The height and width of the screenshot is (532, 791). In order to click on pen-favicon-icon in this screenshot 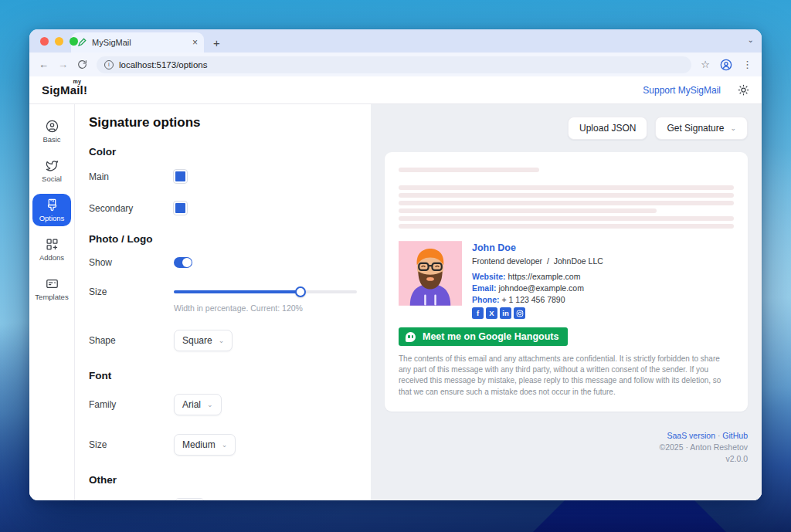, I will do `click(82, 42)`.